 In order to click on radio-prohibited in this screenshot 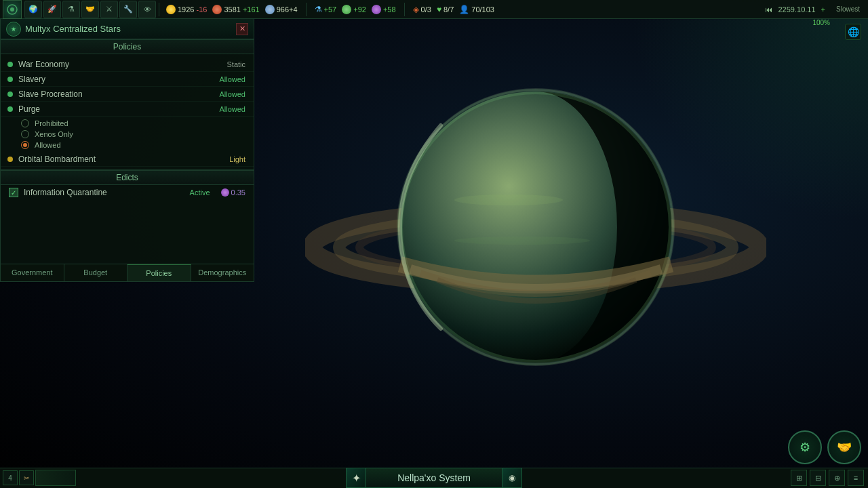, I will do `click(25, 123)`.